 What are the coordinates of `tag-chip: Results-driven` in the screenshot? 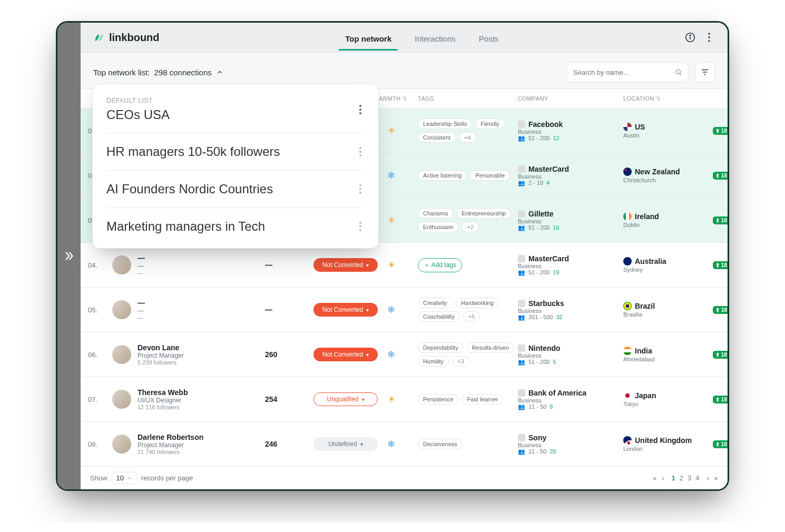 It's located at (490, 348).